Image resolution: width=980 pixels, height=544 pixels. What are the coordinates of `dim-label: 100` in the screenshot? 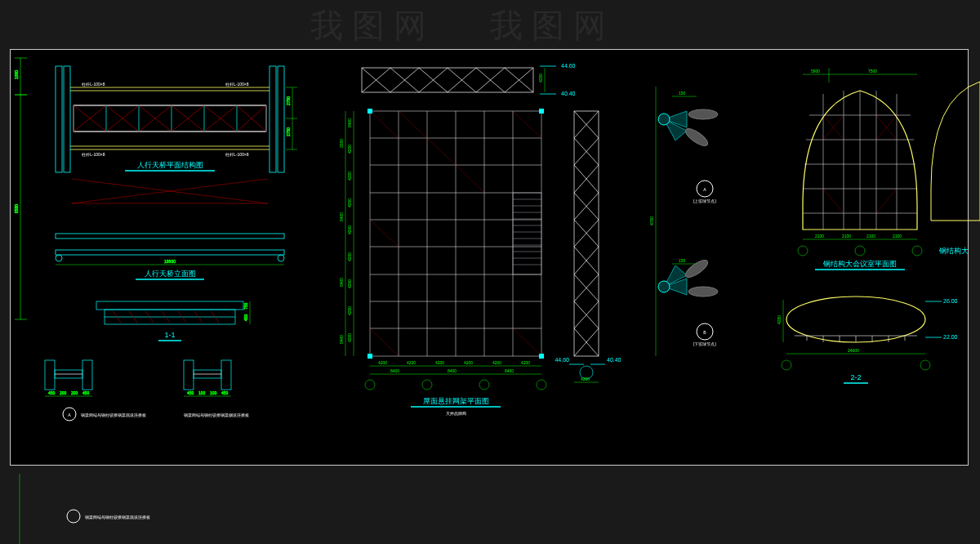 It's located at (214, 393).